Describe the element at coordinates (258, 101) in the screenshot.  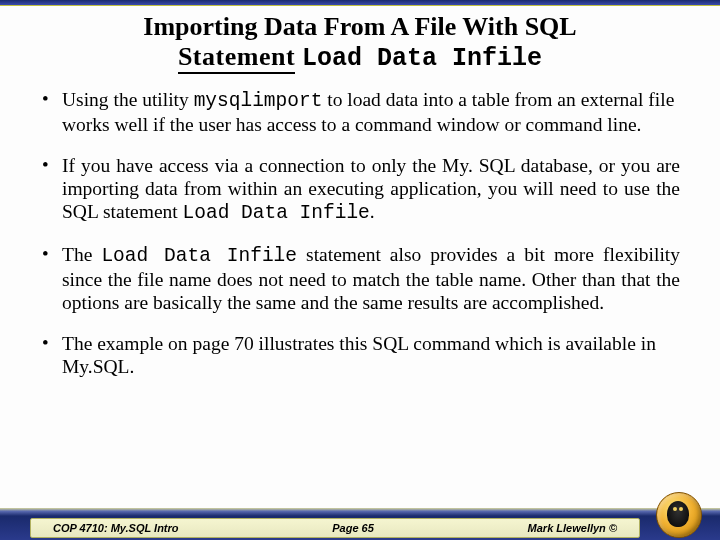
I see `bullet-code: mysqlimport` at that location.